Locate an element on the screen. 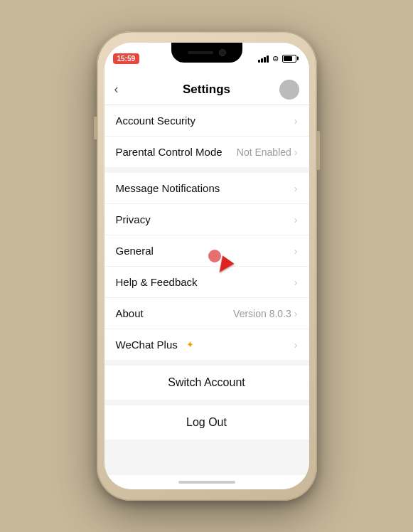 This screenshot has height=532, width=413. about-label: About is located at coordinates (129, 313).